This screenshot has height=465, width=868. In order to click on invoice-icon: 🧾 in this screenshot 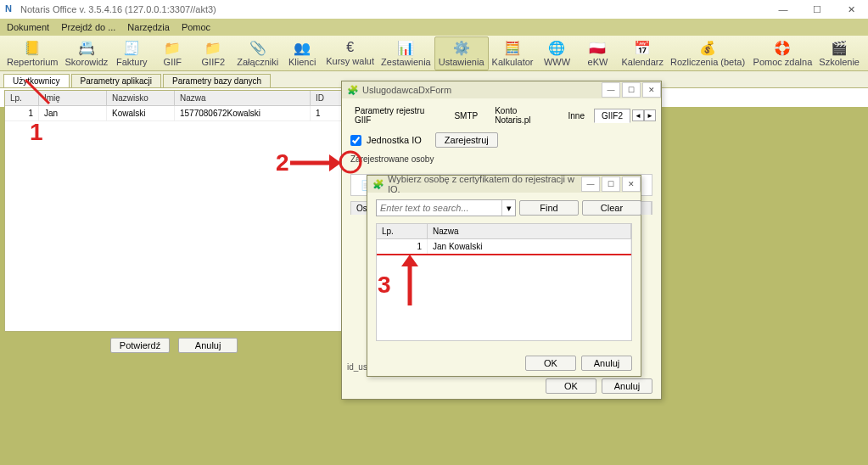, I will do `click(132, 48)`.